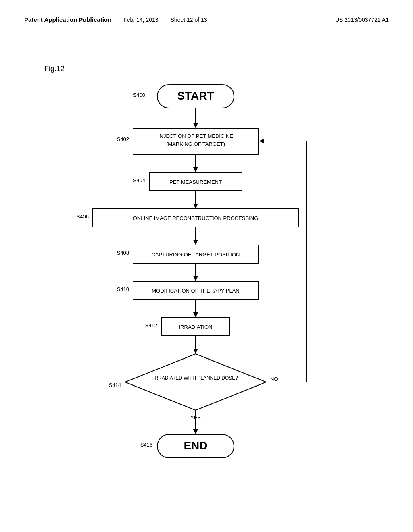  I want to click on start-node: START S400, so click(184, 96).